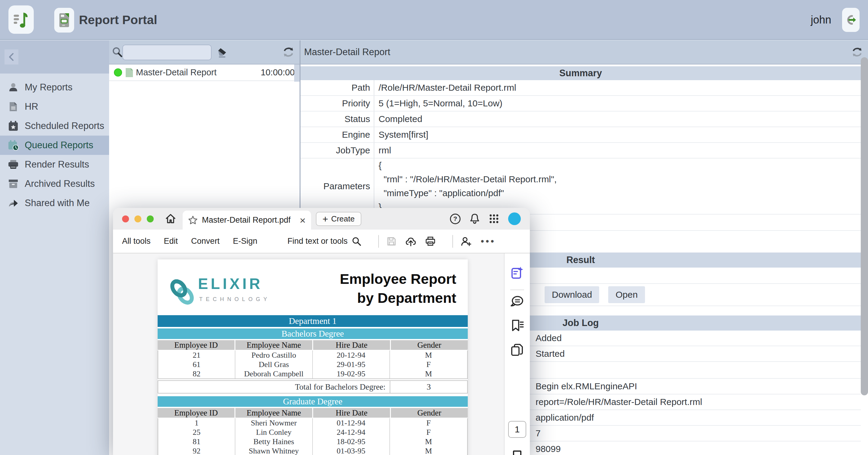 This screenshot has width=868, height=455. I want to click on summary-label: JobType, so click(338, 150).